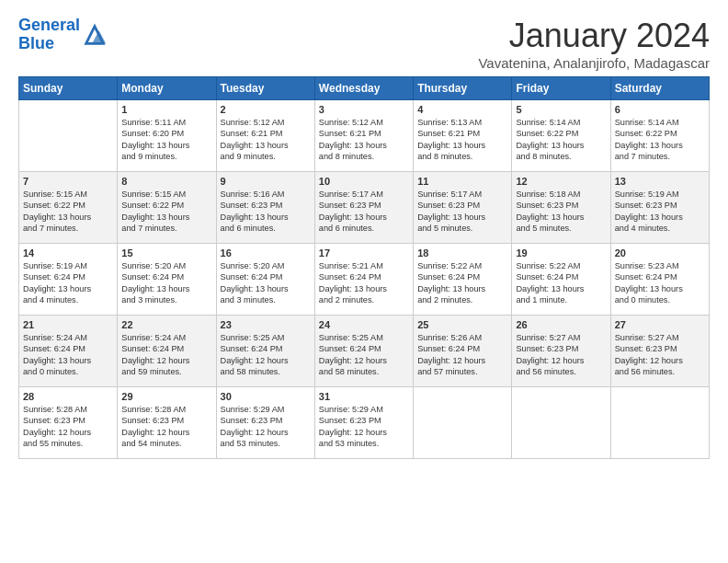 This screenshot has width=728, height=563. Describe the element at coordinates (364, 351) in the screenshot. I see `table-row: 24Sunrise: 5:25 AMSunset: 6:24 PMDayligh…` at that location.